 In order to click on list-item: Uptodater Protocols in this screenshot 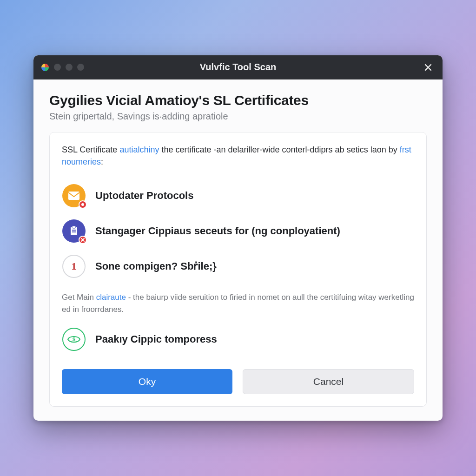, I will do `click(238, 196)`.